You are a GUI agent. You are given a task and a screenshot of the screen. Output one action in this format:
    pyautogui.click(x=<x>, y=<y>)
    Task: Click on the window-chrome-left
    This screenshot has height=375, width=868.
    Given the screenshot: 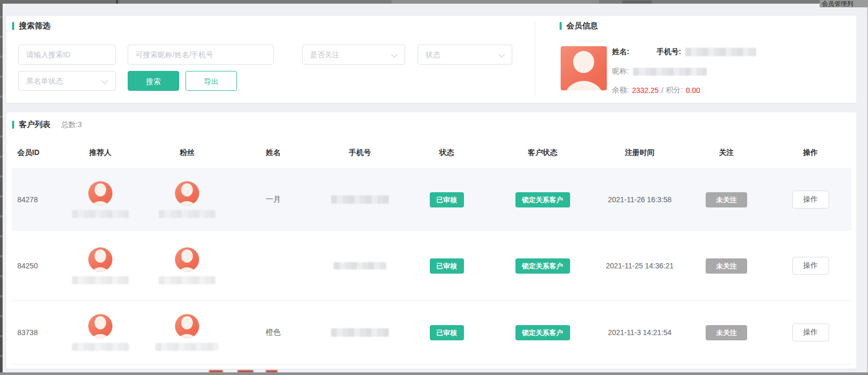 What is the action you would take?
    pyautogui.click(x=1, y=188)
    